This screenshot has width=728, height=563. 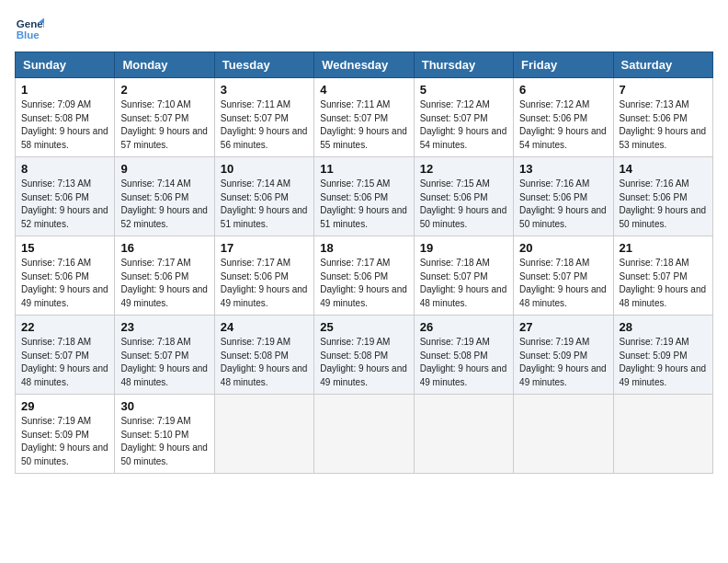 What do you see at coordinates (364, 327) in the screenshot?
I see `day-number: 25` at bounding box center [364, 327].